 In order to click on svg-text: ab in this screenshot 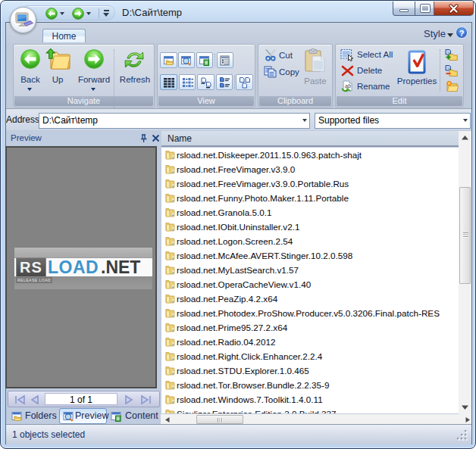, I will do `click(348, 86)`.